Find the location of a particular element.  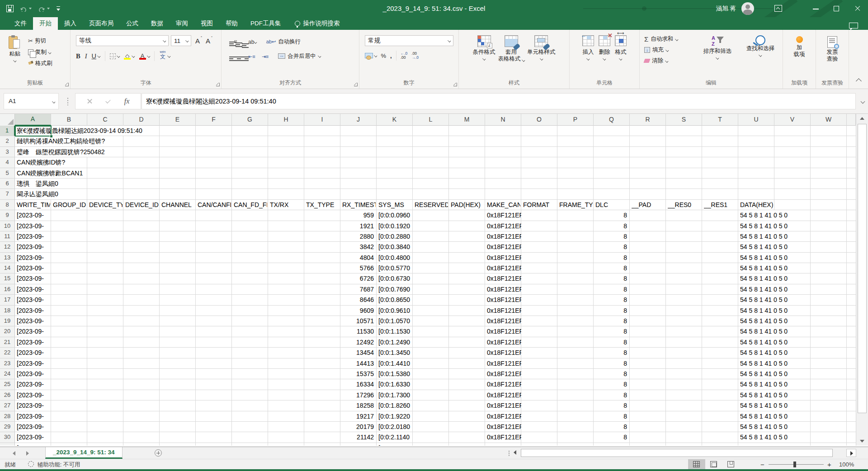

grid-row-17: [2023-09-8646[0:0:0.86500x18F121EF854 5 … is located at coordinates (435, 300).